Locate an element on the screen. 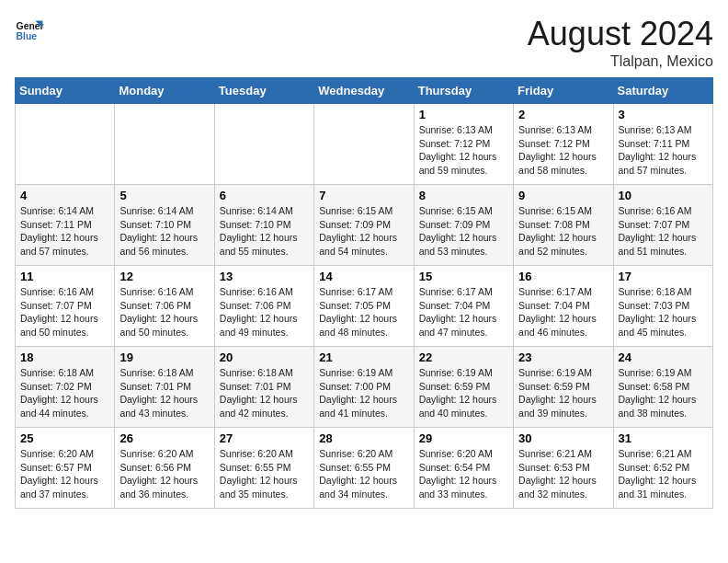 The width and height of the screenshot is (728, 563). calendar-cell: 16Sunrise: 6:17 AMSunset: 7:04 PMDayligh… is located at coordinates (563, 306).